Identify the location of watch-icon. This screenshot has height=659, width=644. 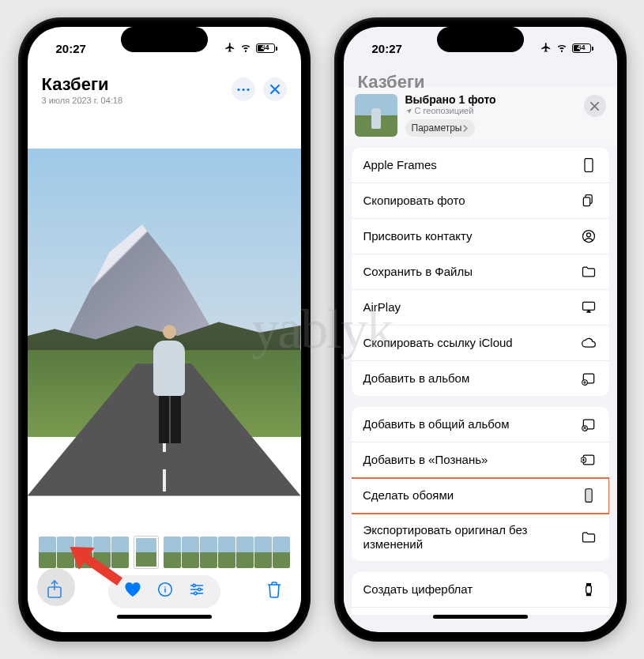
(589, 589).